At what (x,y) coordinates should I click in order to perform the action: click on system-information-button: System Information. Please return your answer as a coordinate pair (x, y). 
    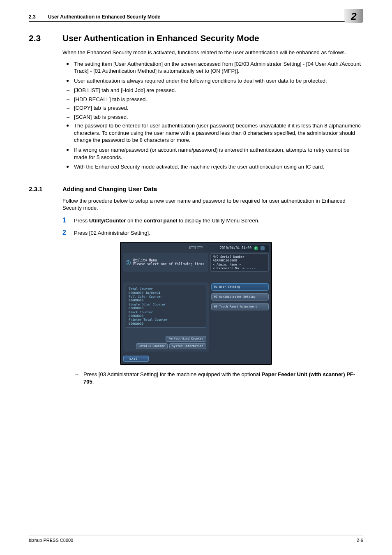
    Looking at the image, I should click on (188, 346).